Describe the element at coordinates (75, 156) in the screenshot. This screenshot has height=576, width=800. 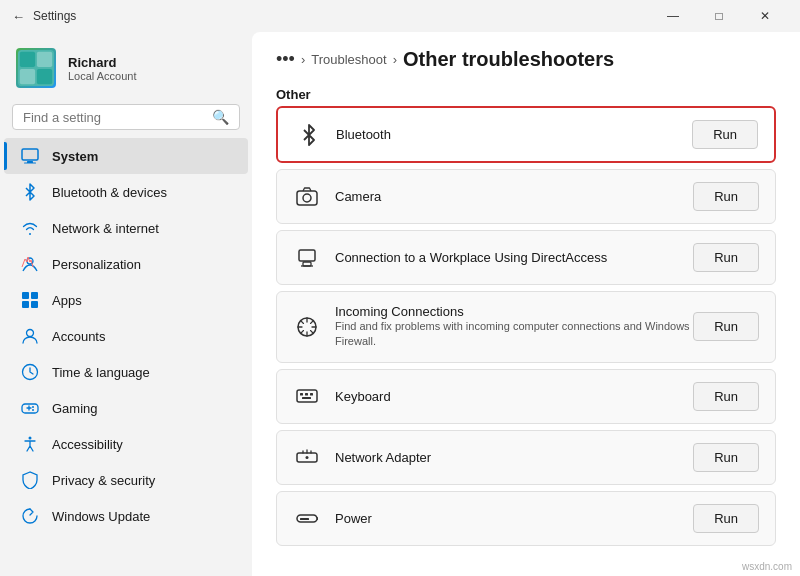
I see `sidebar-item-system-label: System` at that location.